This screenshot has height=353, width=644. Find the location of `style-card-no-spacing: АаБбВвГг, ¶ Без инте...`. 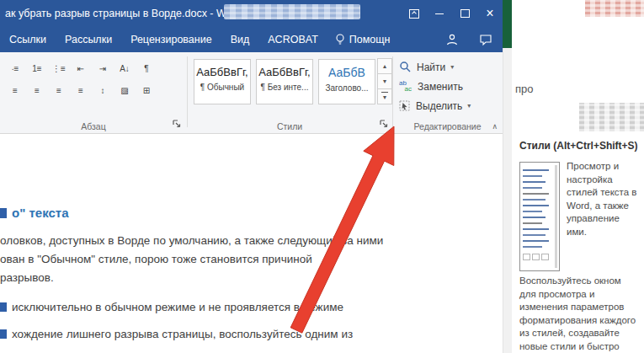

style-card-no-spacing: АаБбВвГг, ¶ Без инте... is located at coordinates (285, 82).